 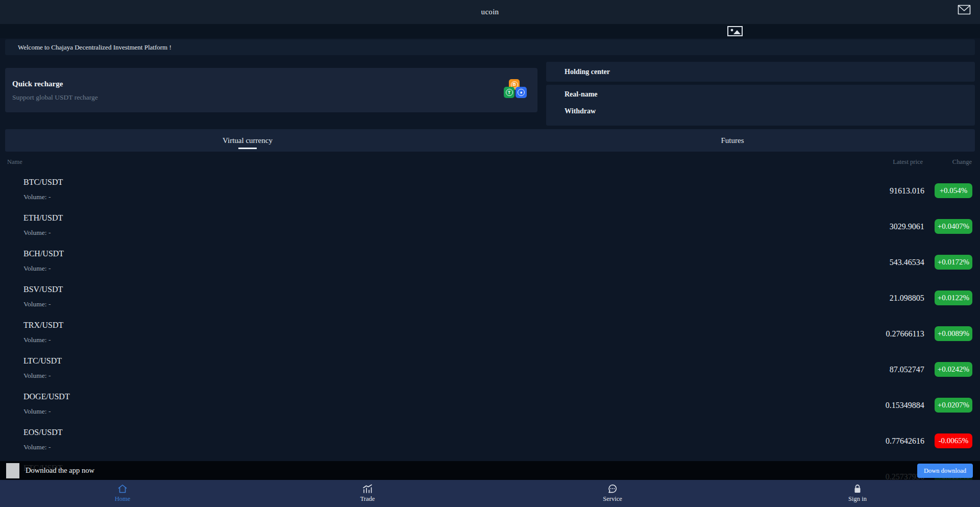 What do you see at coordinates (953, 227) in the screenshot?
I see `change-badge: +0.0407%` at bounding box center [953, 227].